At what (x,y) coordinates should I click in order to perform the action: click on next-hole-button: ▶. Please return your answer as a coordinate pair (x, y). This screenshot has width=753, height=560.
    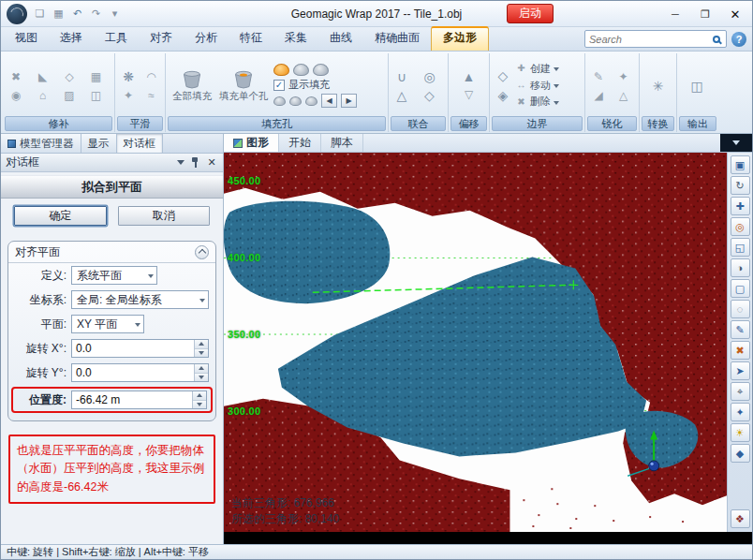
    Looking at the image, I should click on (348, 101).